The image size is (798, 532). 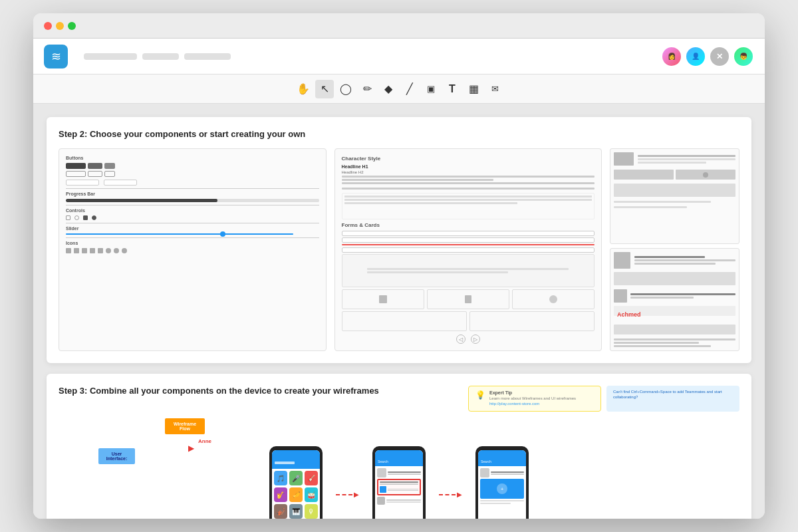 What do you see at coordinates (468, 250) in the screenshot?
I see `character-panel: Character Style Headline H1 Headline H2` at bounding box center [468, 250].